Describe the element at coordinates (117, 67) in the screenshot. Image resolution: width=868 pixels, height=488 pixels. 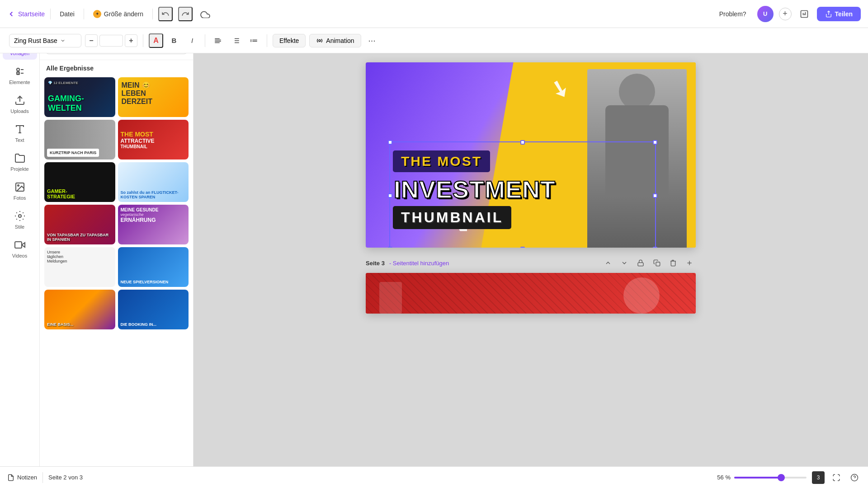
I see `results-label: Alle Ergebnisse` at that location.